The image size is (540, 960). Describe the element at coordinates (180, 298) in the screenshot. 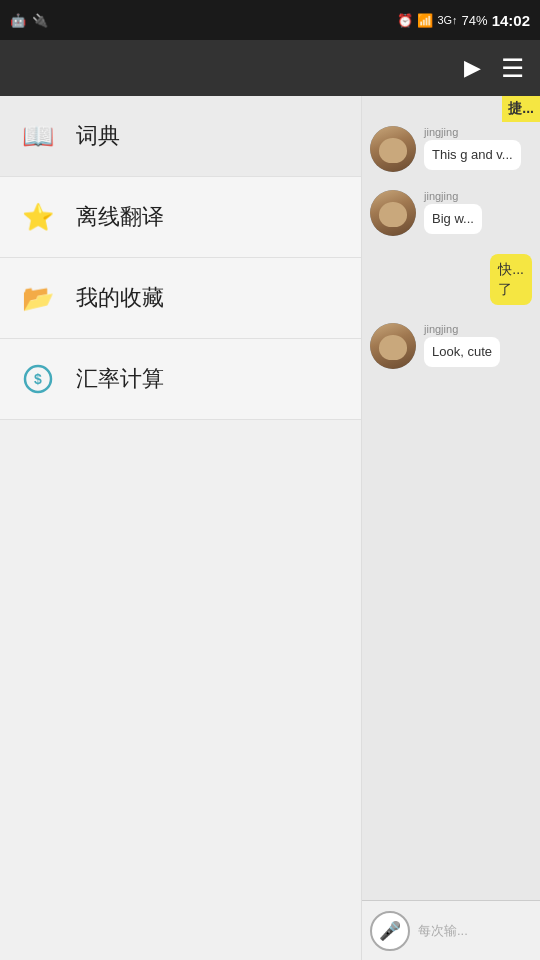

I see `sidebar-item-favorites: 📂 我的收藏` at that location.